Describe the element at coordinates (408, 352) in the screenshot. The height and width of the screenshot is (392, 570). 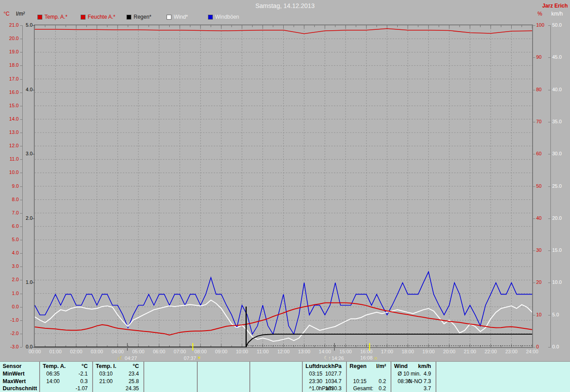
I see `x-axis-label: 18:00` at that location.